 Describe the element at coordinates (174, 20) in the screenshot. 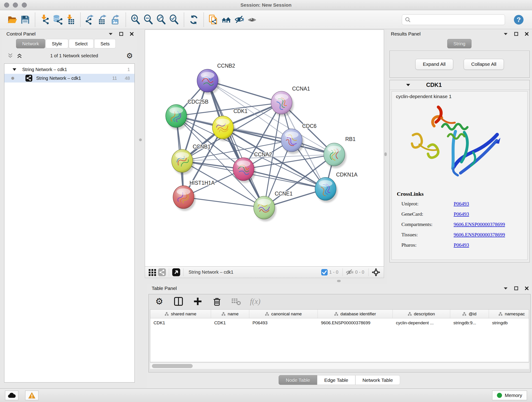

I see `zoom-selected-button` at that location.